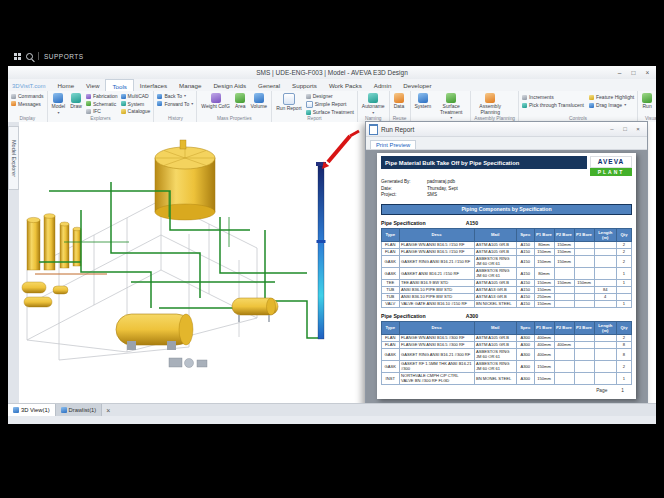 The width and height of the screenshot is (664, 498). I want to click on page-footer-label: Page, so click(602, 390).